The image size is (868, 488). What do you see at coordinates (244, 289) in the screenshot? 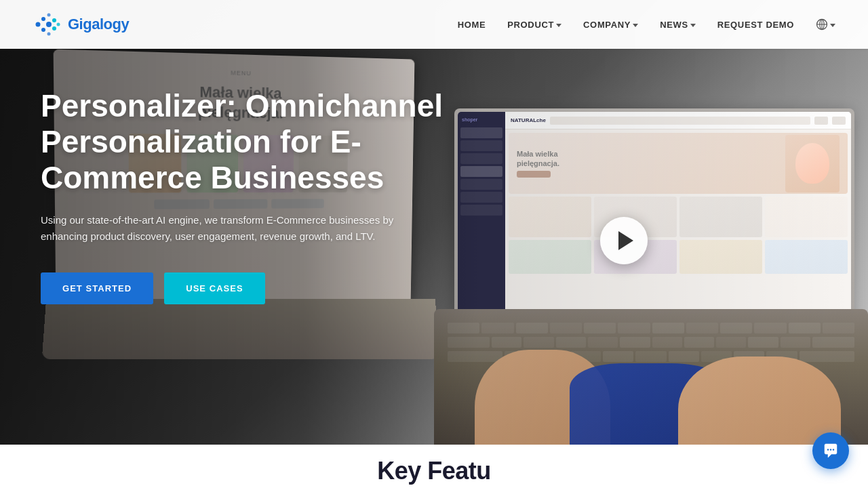
I see `hero-buttons: GET STARTED USE CASES` at bounding box center [244, 289].